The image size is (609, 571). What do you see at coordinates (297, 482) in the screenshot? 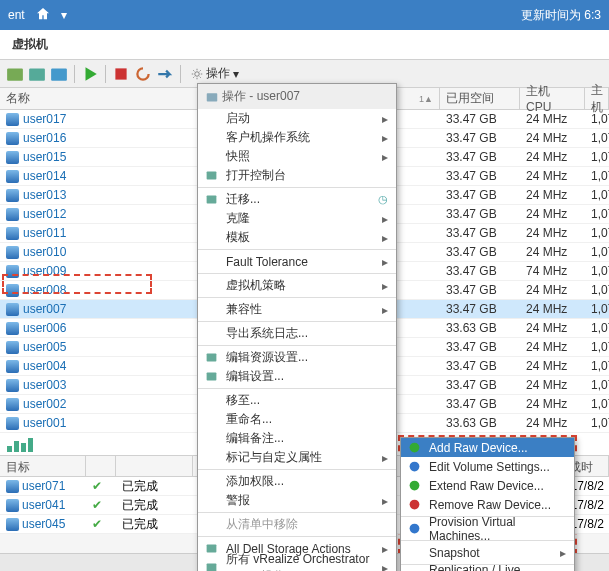
I see `menu-item: 添加权限...` at bounding box center [297, 482].